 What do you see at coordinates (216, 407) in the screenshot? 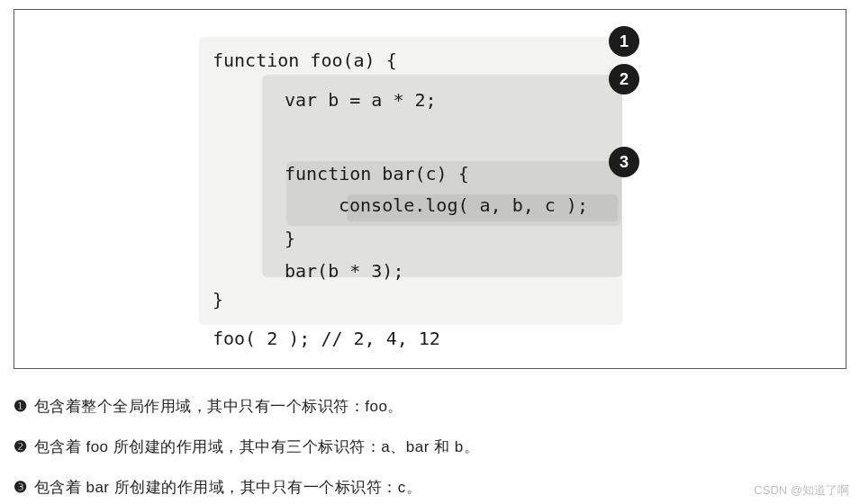
I see `explanation-text-1: 包含着整个全局作用域，其中只有一个标识符：foo。` at bounding box center [216, 407].